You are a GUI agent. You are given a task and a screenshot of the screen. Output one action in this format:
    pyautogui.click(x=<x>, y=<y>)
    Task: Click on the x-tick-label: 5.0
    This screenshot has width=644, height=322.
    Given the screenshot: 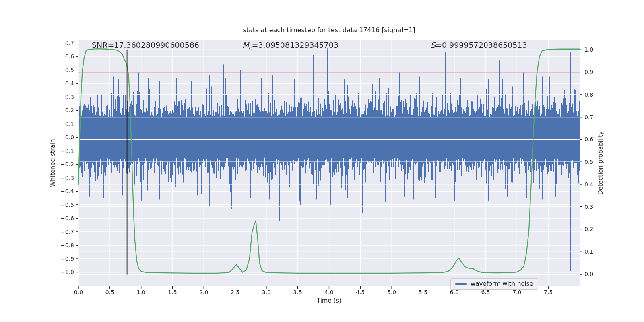 What is the action you would take?
    pyautogui.click(x=392, y=292)
    